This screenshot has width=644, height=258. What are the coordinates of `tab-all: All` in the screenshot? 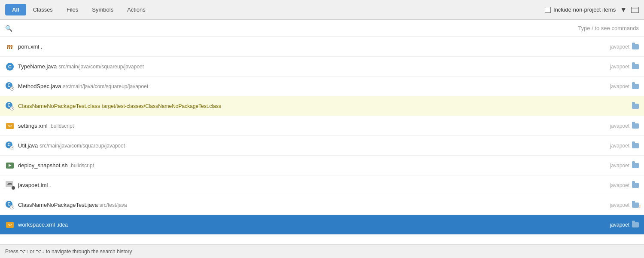 It's located at (15, 9).